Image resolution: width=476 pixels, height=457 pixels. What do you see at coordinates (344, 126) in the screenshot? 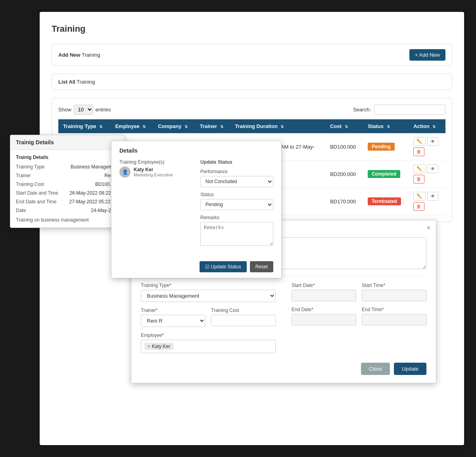
I see `col-cost: Cost ⇅` at bounding box center [344, 126].